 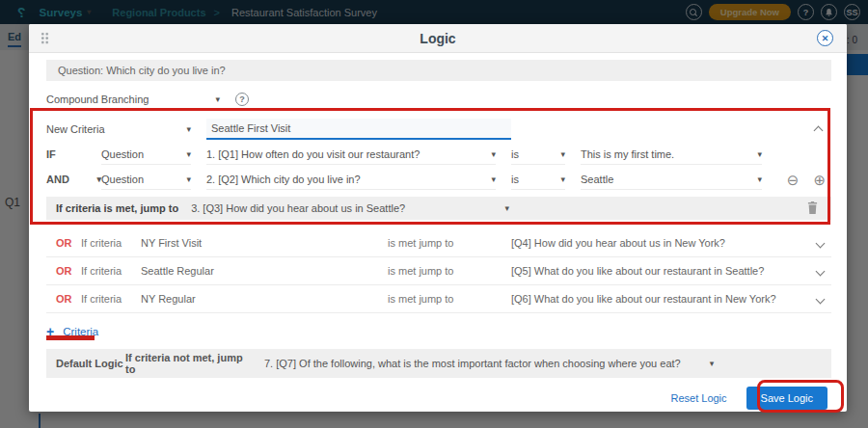 What do you see at coordinates (787, 398) in the screenshot?
I see `save-logic-button: Save Logic` at bounding box center [787, 398].